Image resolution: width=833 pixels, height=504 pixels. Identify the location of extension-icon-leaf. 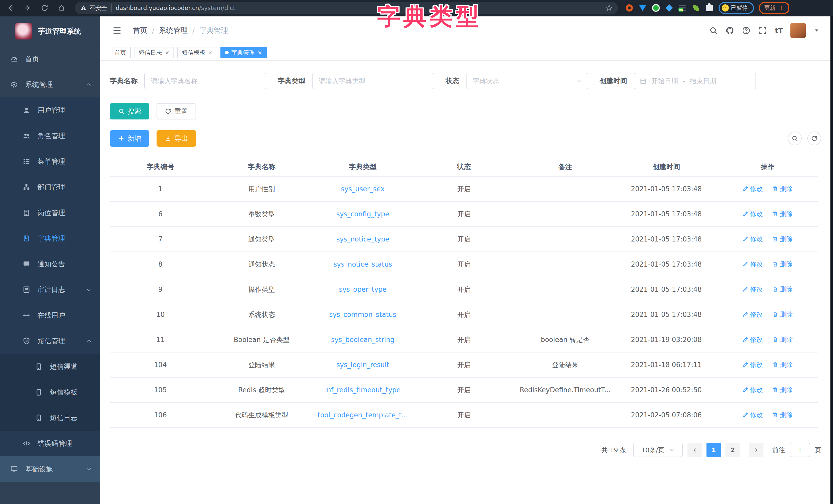
(696, 8).